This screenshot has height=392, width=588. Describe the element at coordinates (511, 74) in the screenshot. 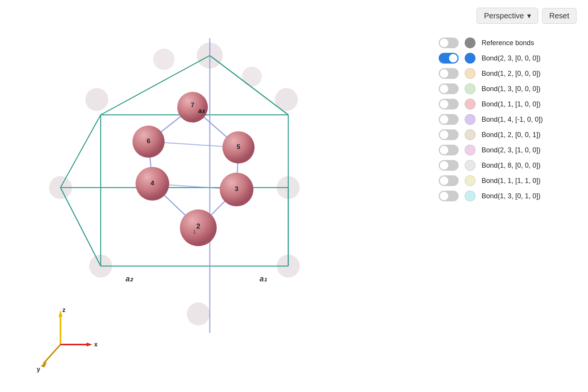

I see `bond-label-1: Bond(1, 2, [0, 0, 0])` at that location.